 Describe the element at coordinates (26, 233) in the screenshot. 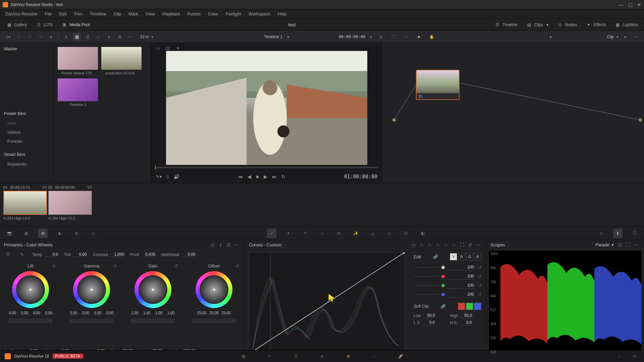

I see `pal-colormatch-icon: ▦` at that location.